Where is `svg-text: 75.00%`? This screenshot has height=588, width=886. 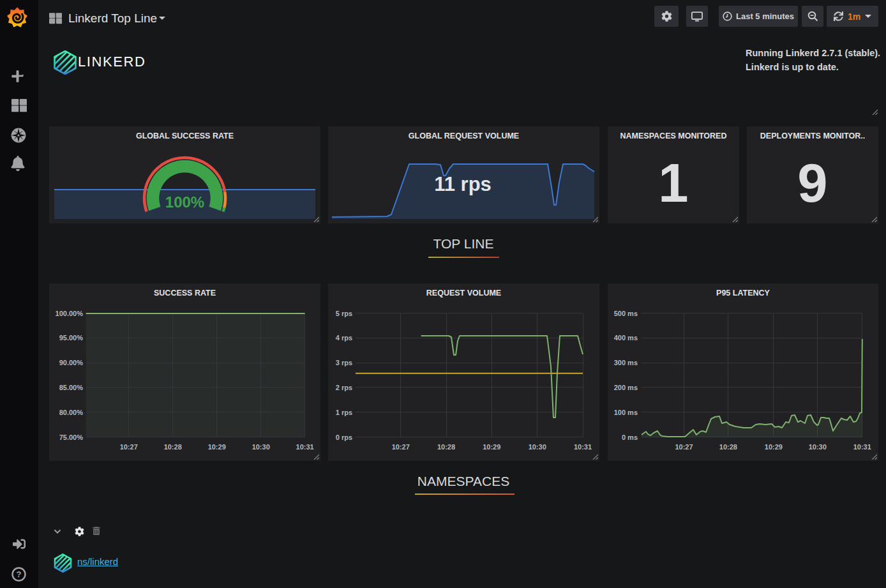 svg-text: 75.00% is located at coordinates (71, 437).